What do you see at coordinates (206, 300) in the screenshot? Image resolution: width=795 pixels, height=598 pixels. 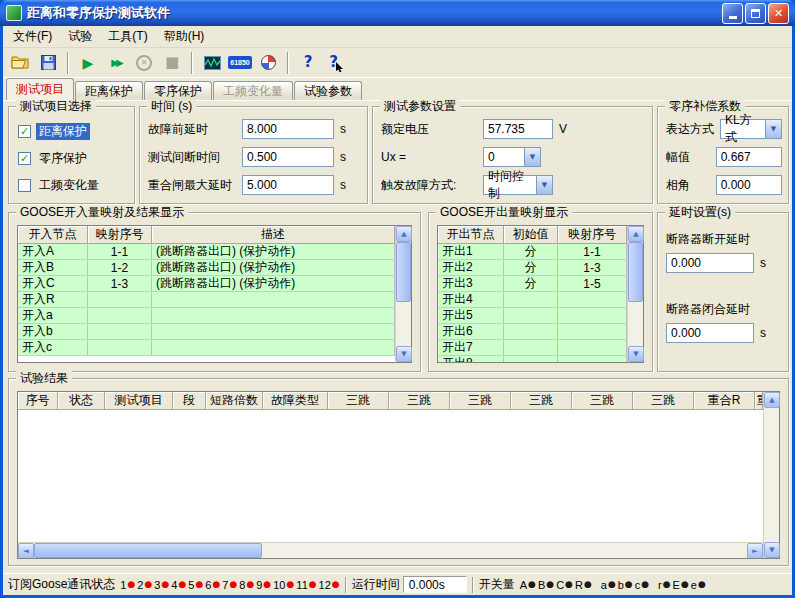 I see `goose-in-row: 开入R` at bounding box center [206, 300].